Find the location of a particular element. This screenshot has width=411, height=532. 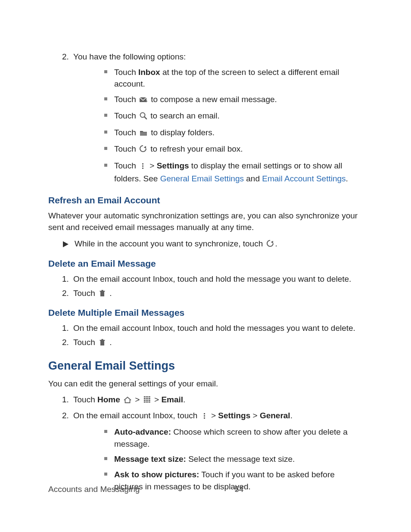

footer-section-title: Accounts and Messaging is located at coordinates (94, 489).